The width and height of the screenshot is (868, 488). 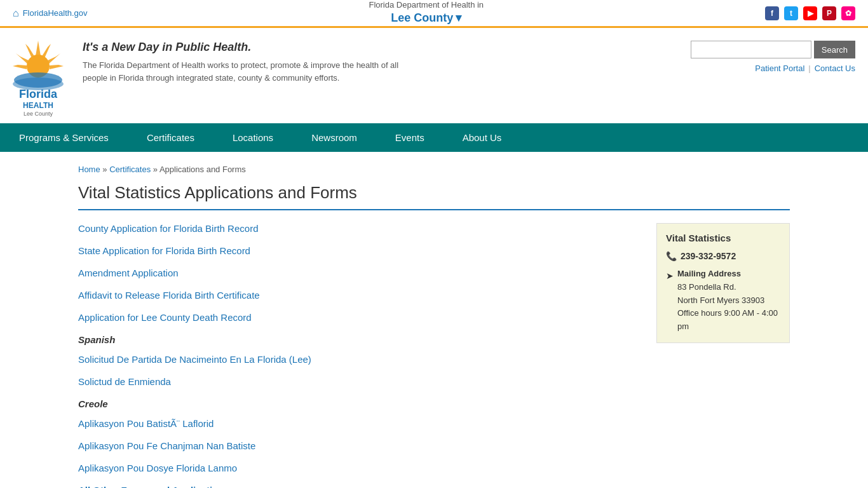 What do you see at coordinates (723, 238) in the screenshot?
I see `sidebar-title: Vital Statistics` at bounding box center [723, 238].